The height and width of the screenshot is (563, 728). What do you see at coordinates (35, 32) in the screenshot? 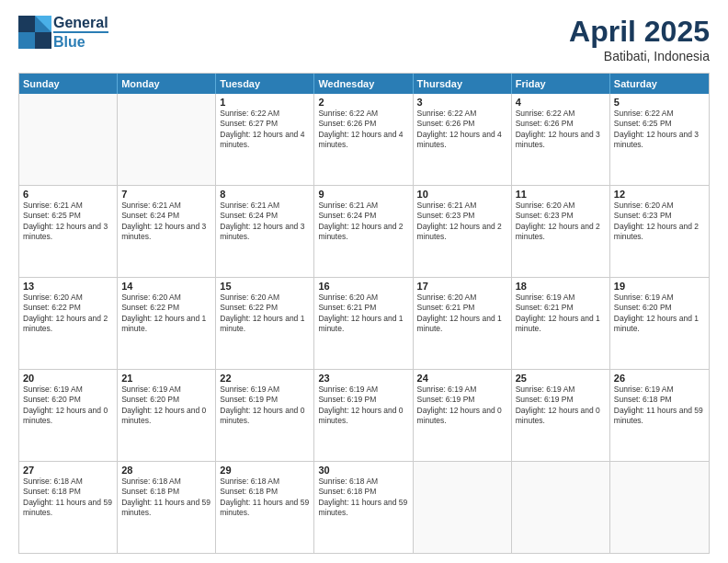
I see `logo-icon` at bounding box center [35, 32].